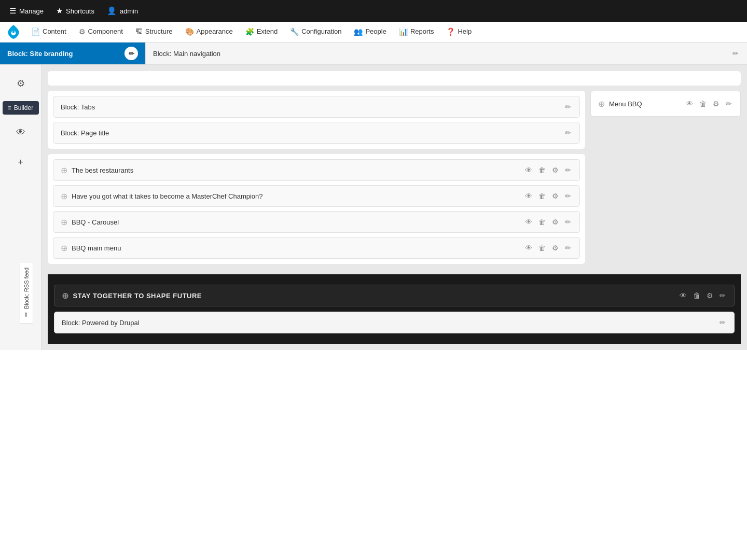 The height and width of the screenshot is (560, 747). I want to click on masterchef-trash-icon: 🗑, so click(542, 196).